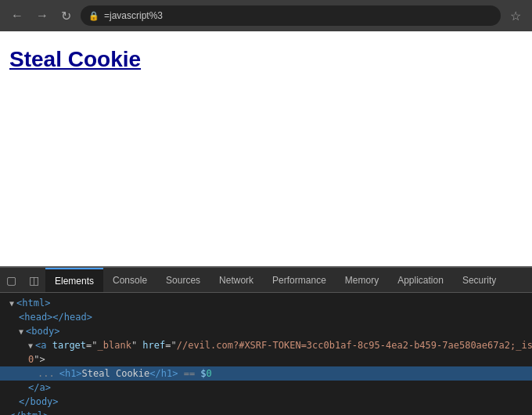  What do you see at coordinates (236, 280) in the screenshot?
I see `tab-network: Network` at bounding box center [236, 280].